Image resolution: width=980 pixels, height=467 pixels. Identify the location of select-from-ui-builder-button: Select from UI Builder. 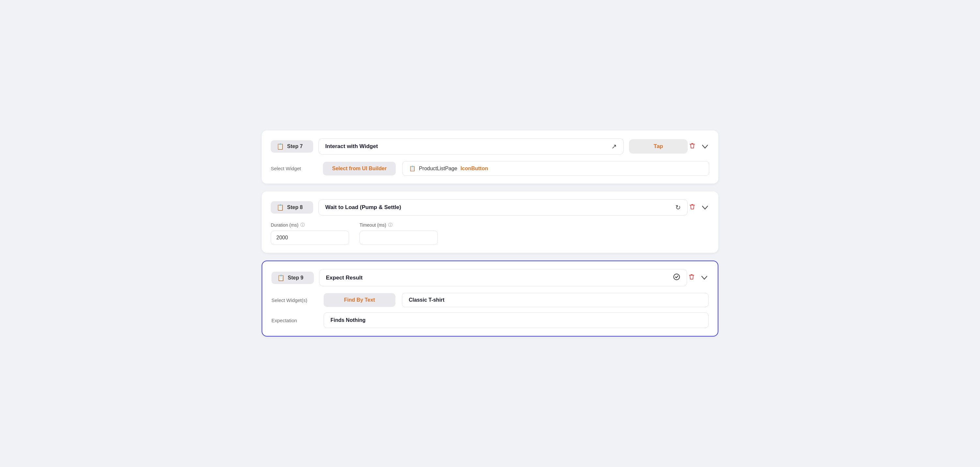
(359, 168).